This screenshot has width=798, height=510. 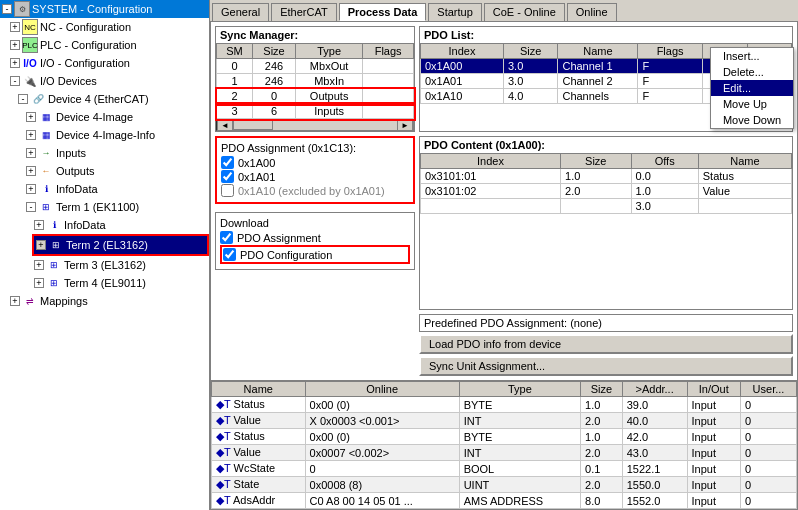 I want to click on expander-outputs: +, so click(x=31, y=171).